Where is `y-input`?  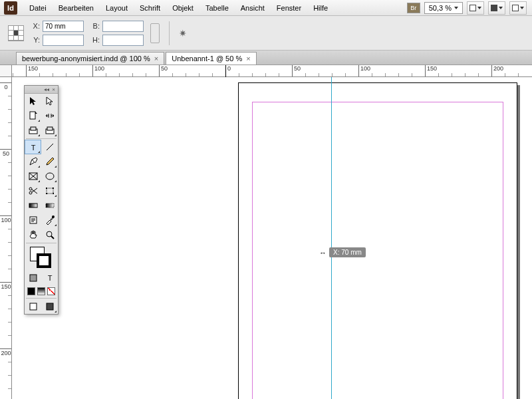 y-input is located at coordinates (63, 40).